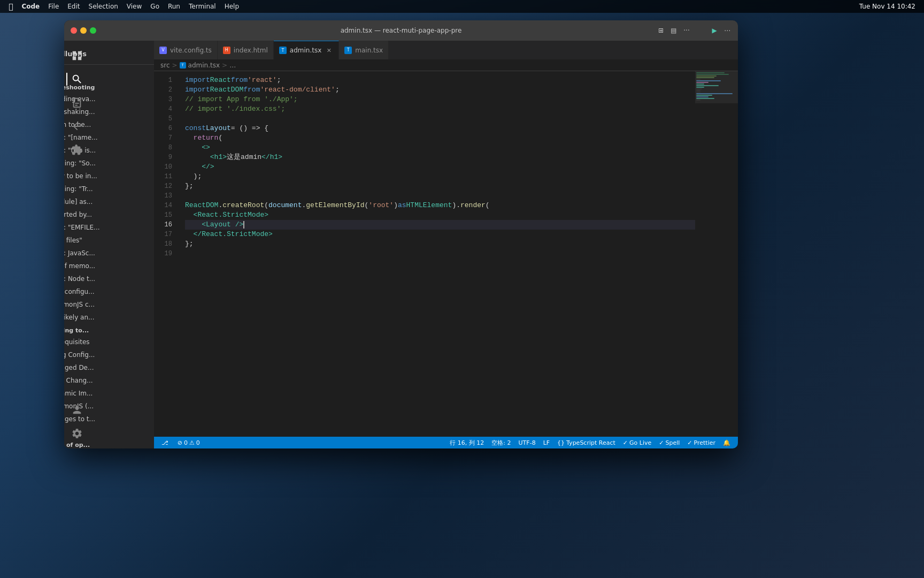  I want to click on prettier-text: Prettier, so click(705, 443).